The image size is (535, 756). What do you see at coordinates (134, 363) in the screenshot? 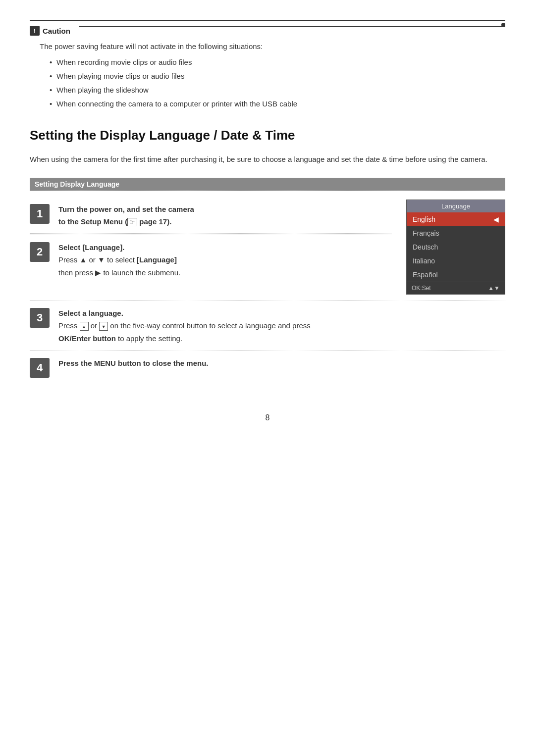
I see `step-4-bold: Press the MENU button to close the menu.` at bounding box center [134, 363].